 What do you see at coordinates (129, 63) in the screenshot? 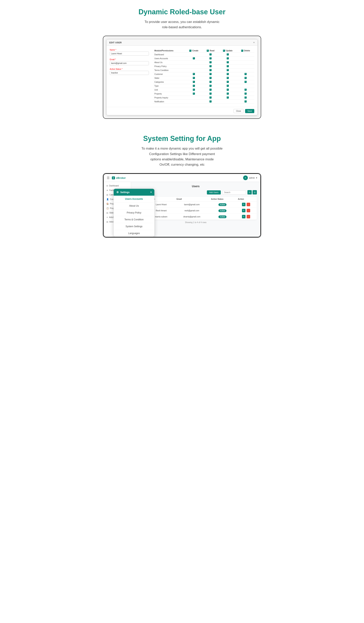
I see `email-input` at bounding box center [129, 63].